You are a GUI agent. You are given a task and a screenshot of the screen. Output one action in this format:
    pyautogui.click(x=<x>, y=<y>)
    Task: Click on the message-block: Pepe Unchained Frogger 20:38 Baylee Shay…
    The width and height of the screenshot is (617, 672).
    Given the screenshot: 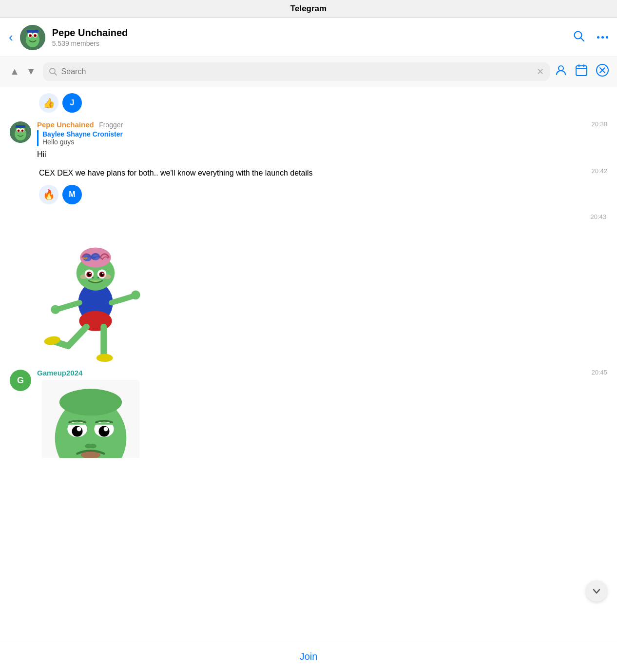 What is the action you would take?
    pyautogui.click(x=308, y=140)
    